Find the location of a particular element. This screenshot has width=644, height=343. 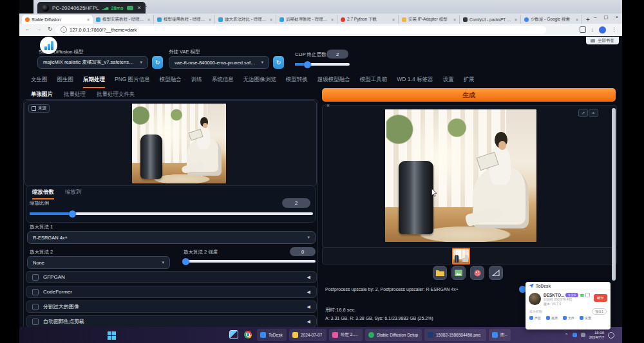

taskbar-item-todesk: ToDesk is located at coordinates (272, 335).